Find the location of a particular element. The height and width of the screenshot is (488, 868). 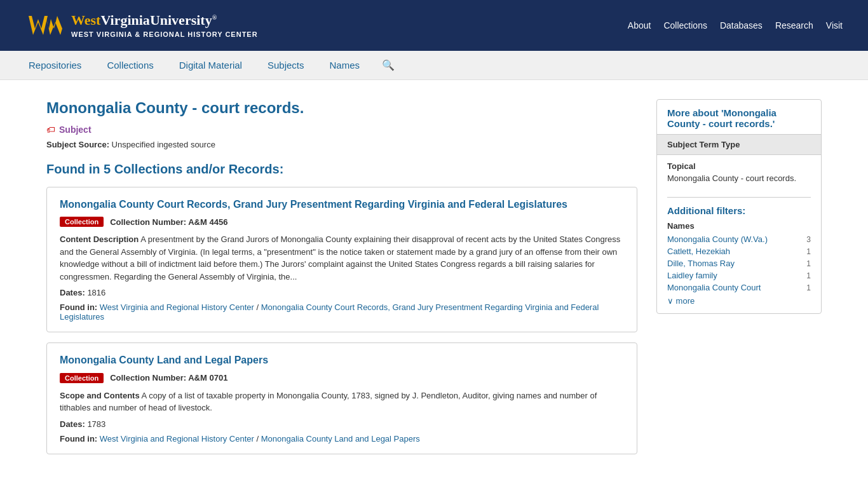

university-name: WestVirginiaUniversity® is located at coordinates (165, 20).